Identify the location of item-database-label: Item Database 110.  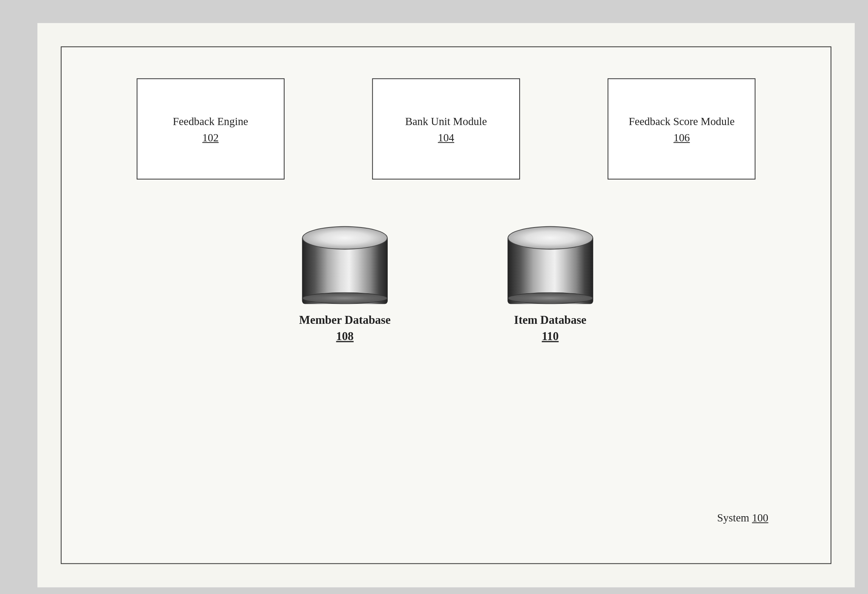
(550, 328).